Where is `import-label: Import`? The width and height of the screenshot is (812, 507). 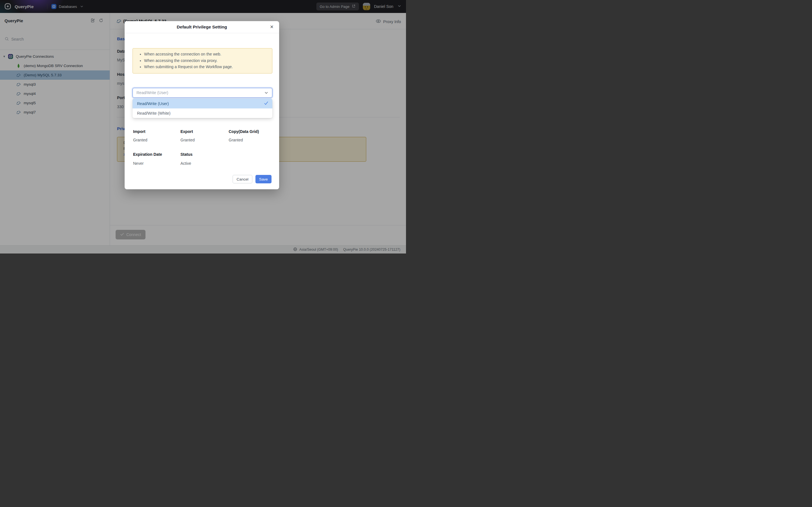
import-label: Import is located at coordinates (140, 131).